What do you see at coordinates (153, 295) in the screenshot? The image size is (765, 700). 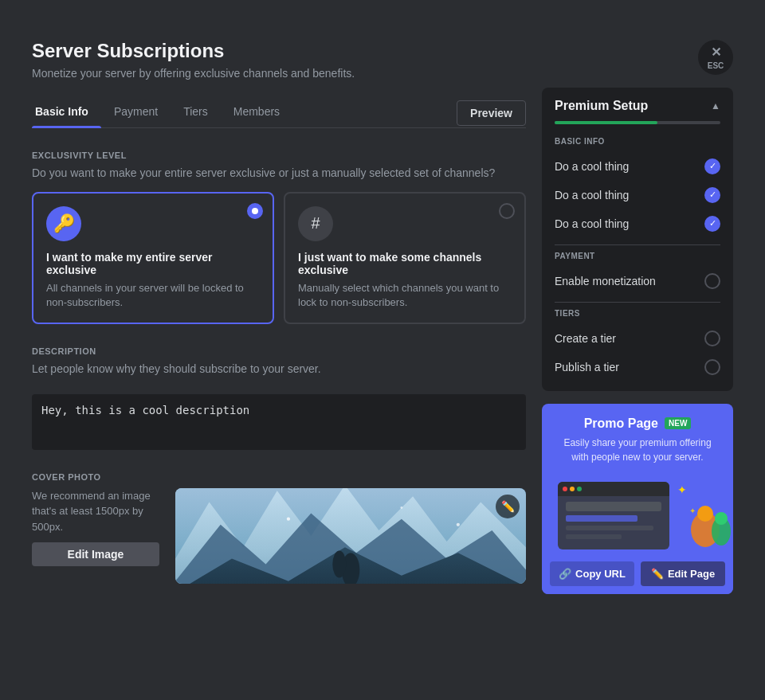 I see `card-body-entire: All channels in your server will be lock…` at bounding box center [153, 295].